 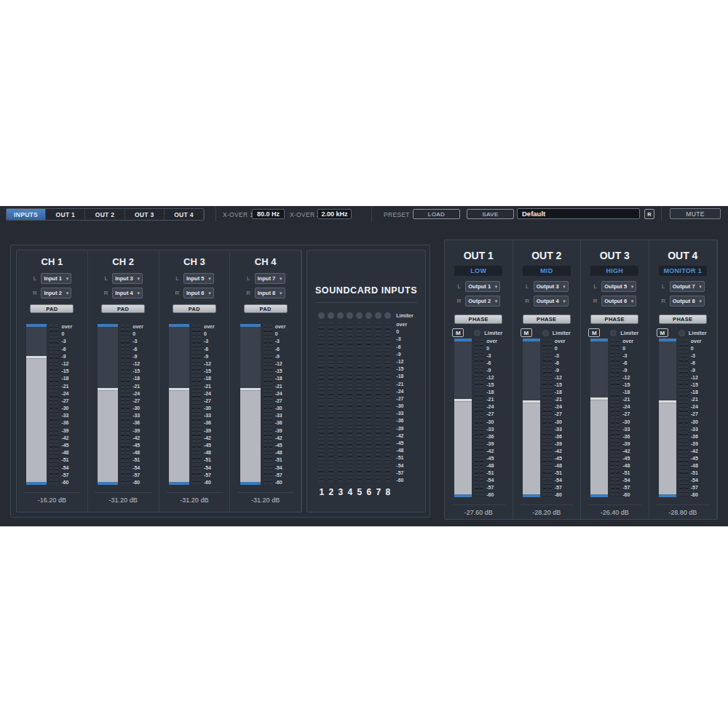 I want to click on limiter-label: Limiter, so click(x=697, y=333).